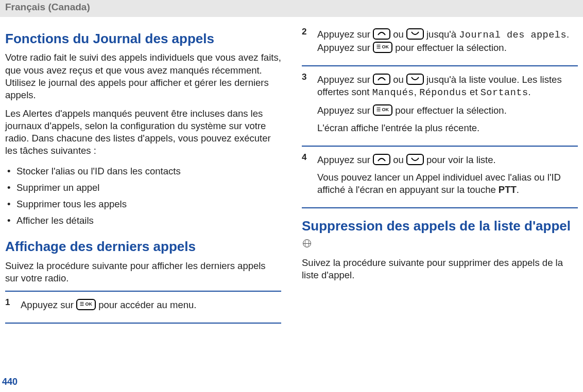 The height and width of the screenshot is (392, 583). Describe the element at coordinates (310, 105) in the screenshot. I see `step-number: 3` at that location.